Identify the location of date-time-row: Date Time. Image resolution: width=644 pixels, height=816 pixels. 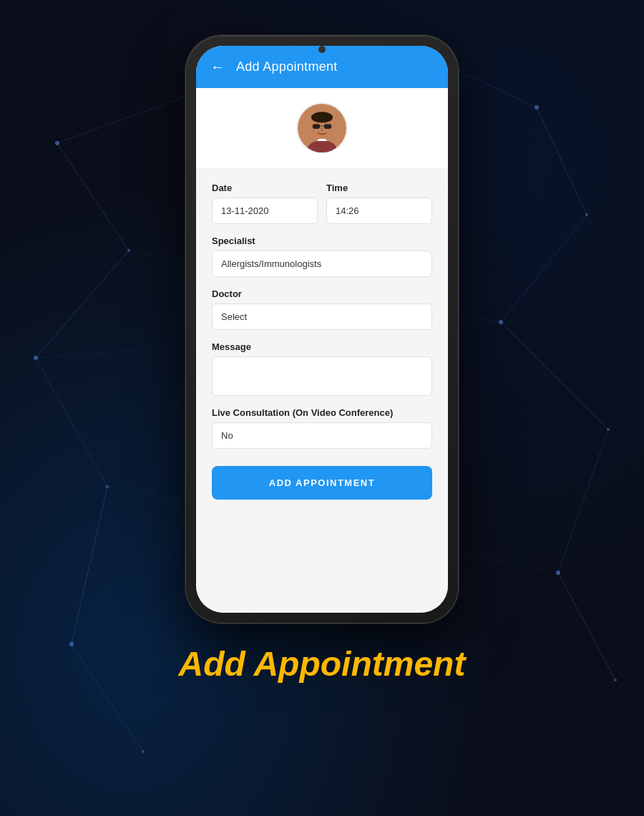
(322, 203).